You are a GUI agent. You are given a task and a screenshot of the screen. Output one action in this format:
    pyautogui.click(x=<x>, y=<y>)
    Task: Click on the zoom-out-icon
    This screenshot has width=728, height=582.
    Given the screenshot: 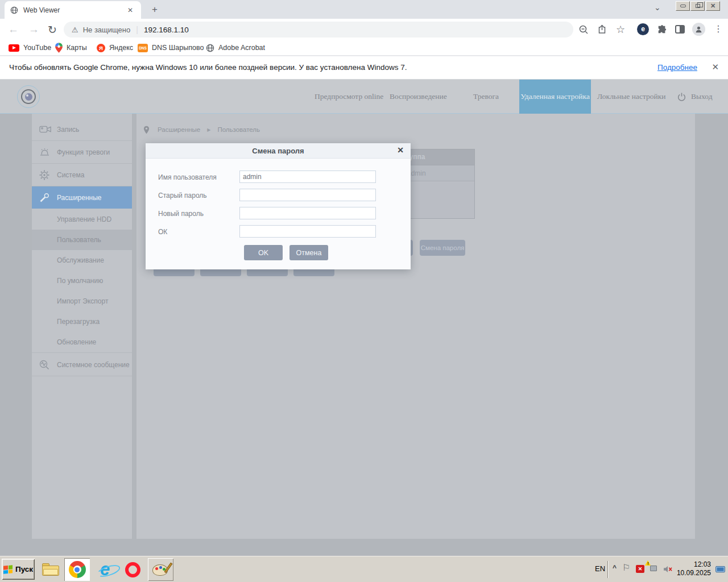 What is the action you would take?
    pyautogui.click(x=584, y=31)
    